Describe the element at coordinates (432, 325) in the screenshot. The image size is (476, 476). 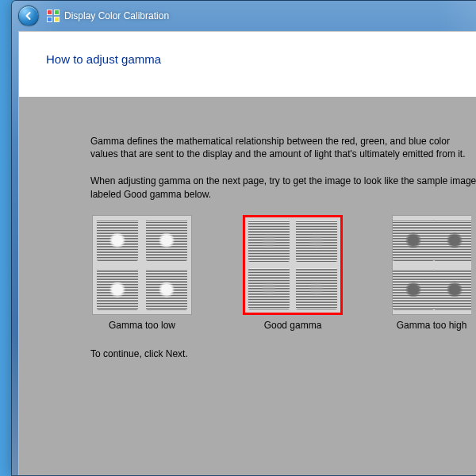
I see `gamma-sample-high-caption: Gamma too high` at that location.